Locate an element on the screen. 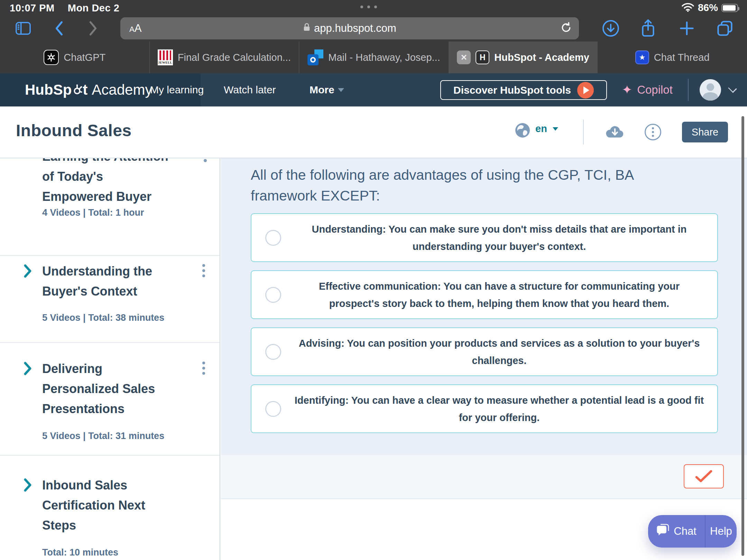 This screenshot has width=747, height=560. lesson-title: Inbound Sales Certification Next Steps is located at coordinates (118, 505).